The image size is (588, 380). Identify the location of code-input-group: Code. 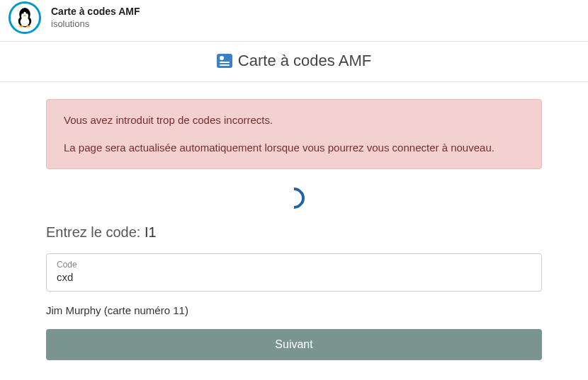
(294, 272).